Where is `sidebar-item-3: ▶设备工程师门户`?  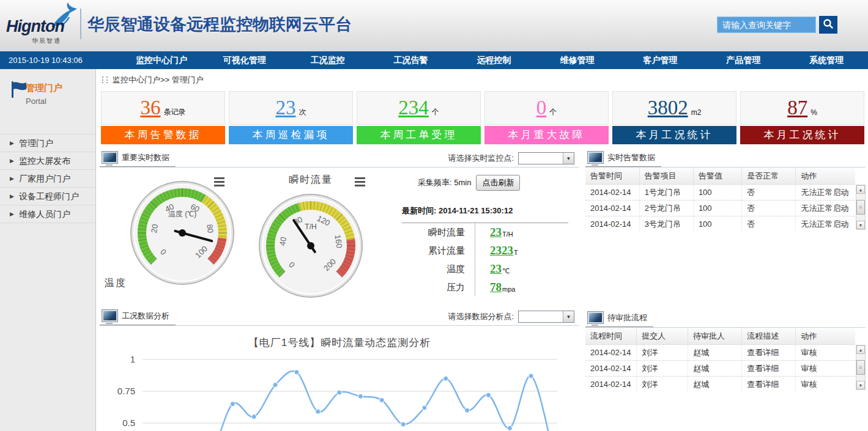
sidebar-item-3: ▶设备工程师门户 is located at coordinates (48, 196).